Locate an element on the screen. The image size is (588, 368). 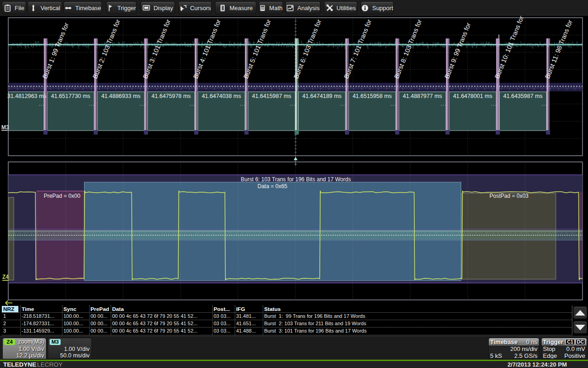
svg-text: 41.6478001 ms is located at coordinates (472, 96).